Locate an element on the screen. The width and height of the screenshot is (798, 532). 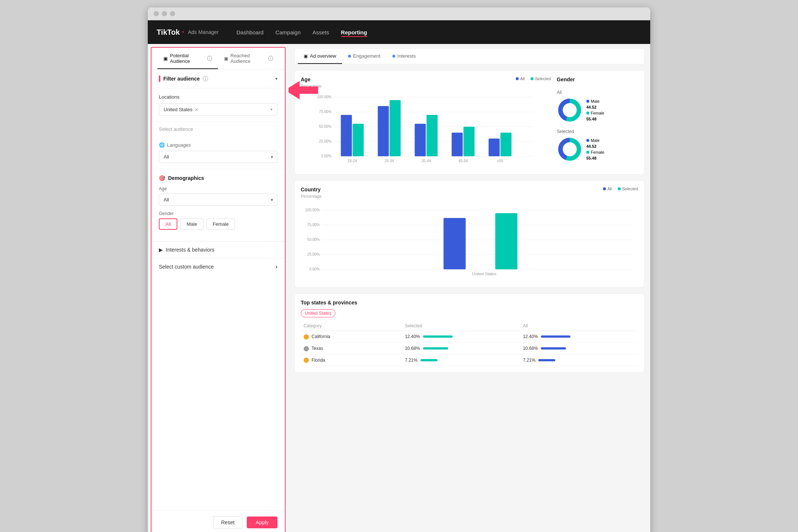
custom-audience-chevron-icon: › is located at coordinates (276, 267).